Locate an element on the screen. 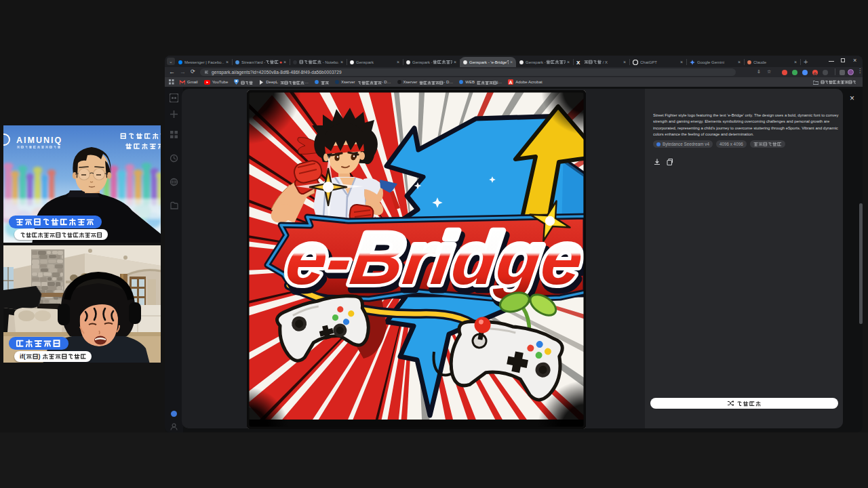  svg-text: A is located at coordinates (511, 83).